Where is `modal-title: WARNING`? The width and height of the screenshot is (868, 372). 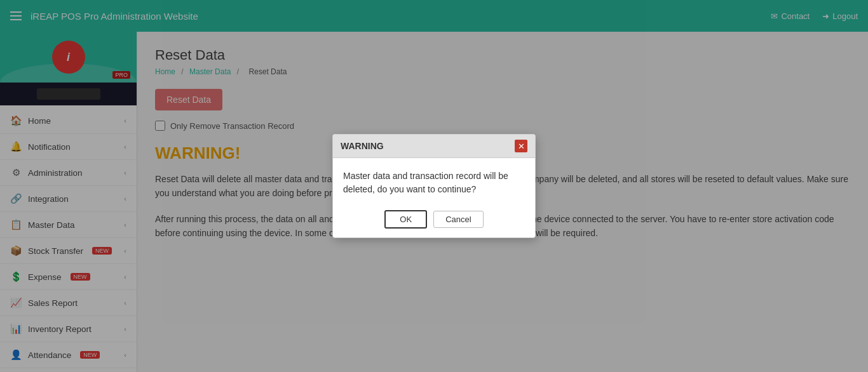
modal-title: WARNING is located at coordinates (362, 146).